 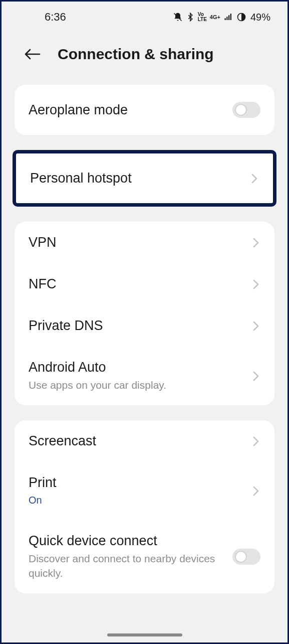 What do you see at coordinates (130, 110) in the screenshot?
I see `aeroplane-label: Aeroplane mode` at bounding box center [130, 110].